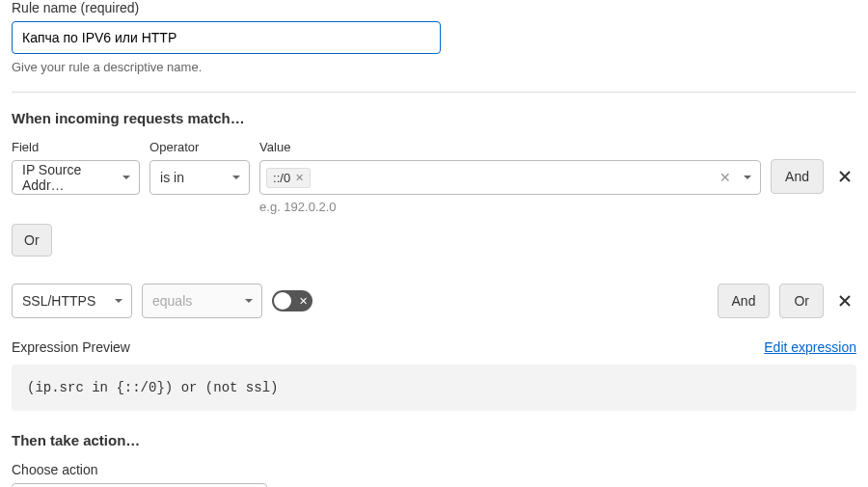 Image resolution: width=868 pixels, height=487 pixels. Describe the element at coordinates (283, 301) in the screenshot. I see `toggle-knob` at that location.